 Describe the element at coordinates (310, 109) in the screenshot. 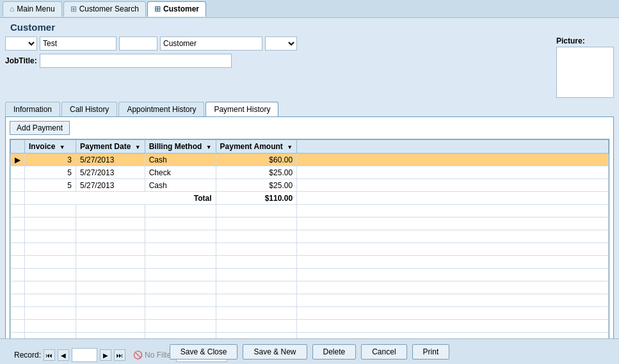

I see `inner-tabs: Information Call History Appointment His…` at that location.